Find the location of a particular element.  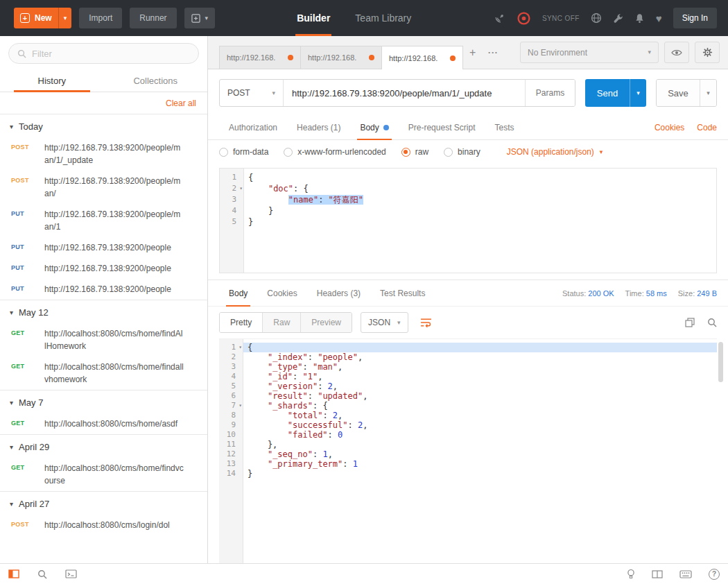

history-group-header: ▾May 12 is located at coordinates (104, 312).